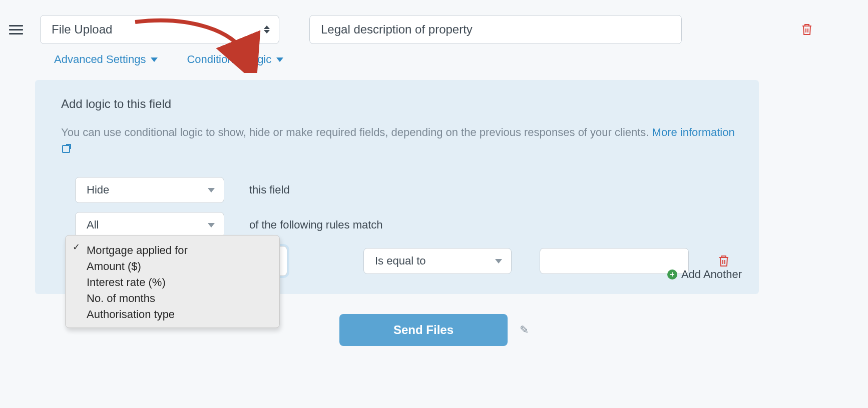 The image size is (868, 408). What do you see at coordinates (672, 274) in the screenshot?
I see `plus-circle-icon: +` at bounding box center [672, 274].